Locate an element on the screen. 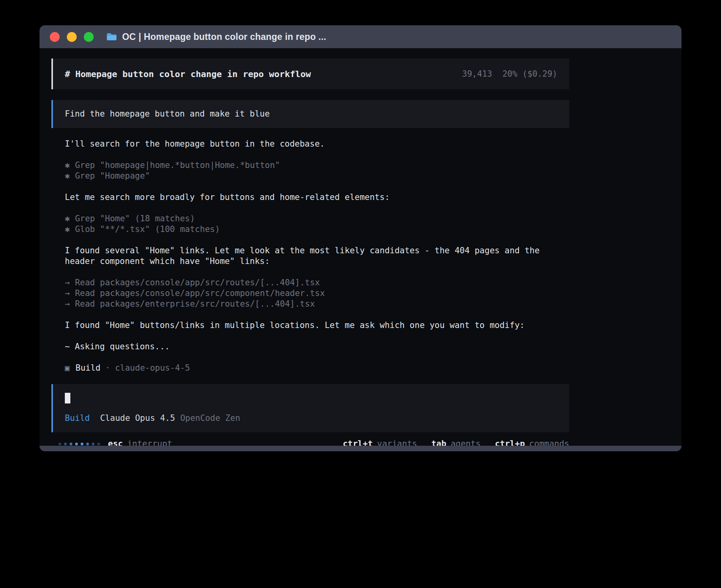 Image resolution: width=721 pixels, height=588 pixels. tool-call-group: ✱Grep "homepage|home.*button|Home.*butto… is located at coordinates (317, 171).